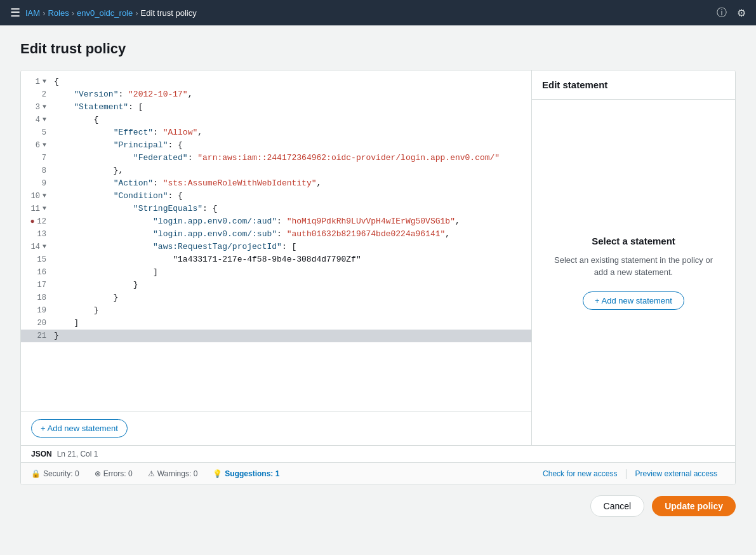 Image resolution: width=756 pixels, height=555 pixels. Describe the element at coordinates (44, 209) in the screenshot. I see `fold-icon-11: ▼` at that location.